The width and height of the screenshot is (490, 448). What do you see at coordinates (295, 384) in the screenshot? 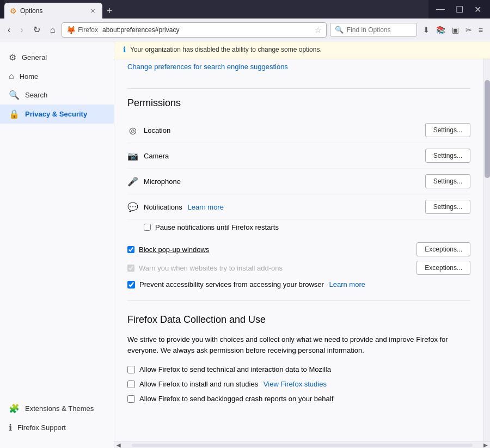
I see `view-studies-link: View Firefox studies` at bounding box center [295, 384].